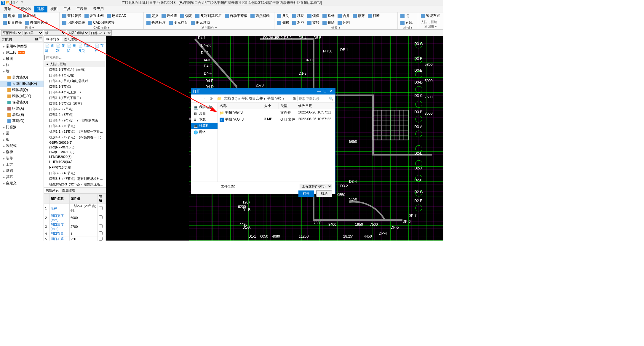  I want to click on tree-item: ▸ 楼梯, so click(22, 152).